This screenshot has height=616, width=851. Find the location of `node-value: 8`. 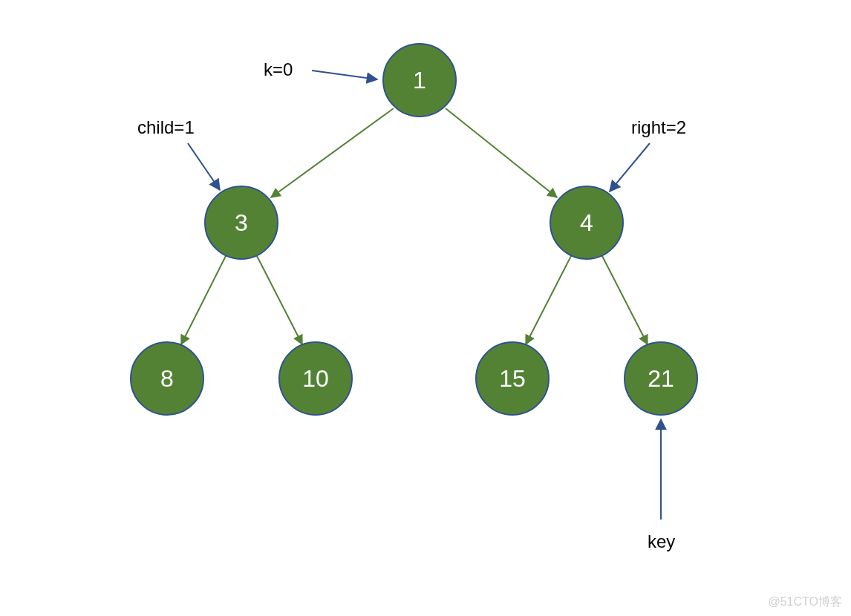

node-value: 8 is located at coordinates (167, 379).